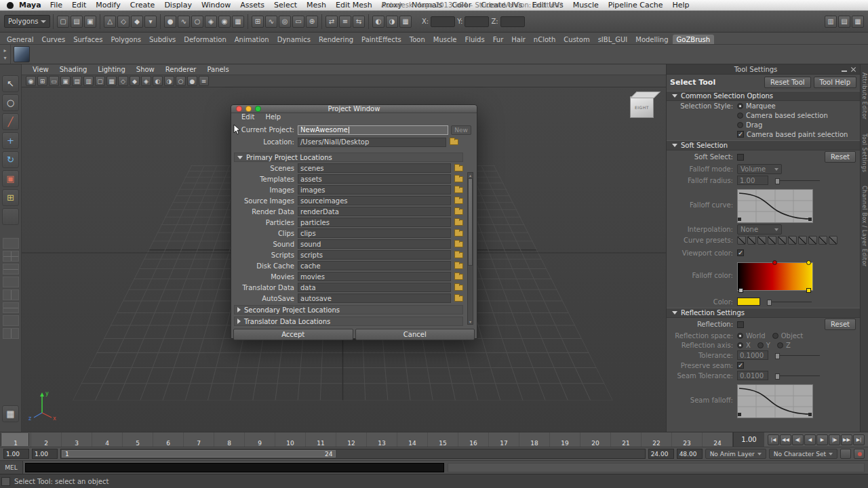 This screenshot has width=868, height=488. Describe the element at coordinates (764, 145) in the screenshot. I see `soft-selection-header: Soft Selection` at that location.